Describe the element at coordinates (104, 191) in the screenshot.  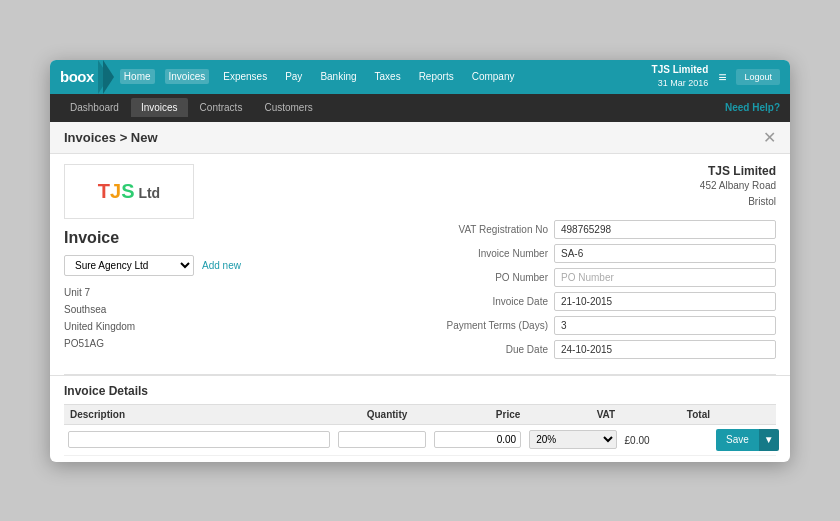
I see `logo-t: T` at that location.